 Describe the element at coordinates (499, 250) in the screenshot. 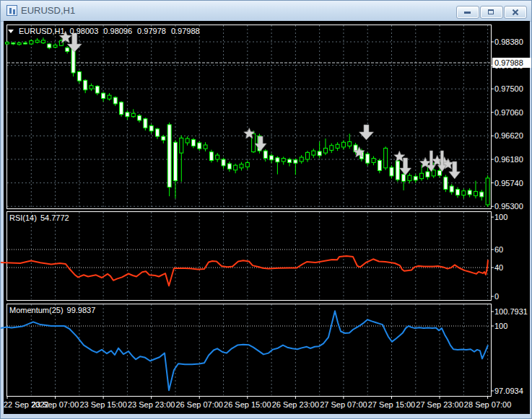

I see `rsi-axis-label: 60` at that location.